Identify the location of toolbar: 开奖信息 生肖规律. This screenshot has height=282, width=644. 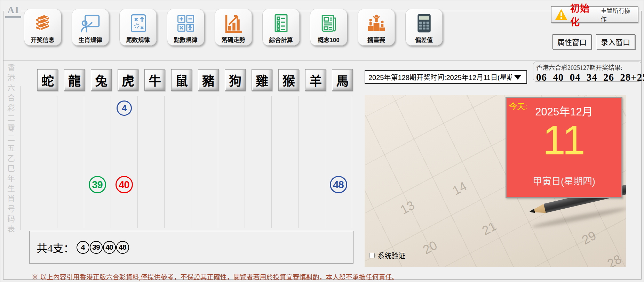
(233, 27).